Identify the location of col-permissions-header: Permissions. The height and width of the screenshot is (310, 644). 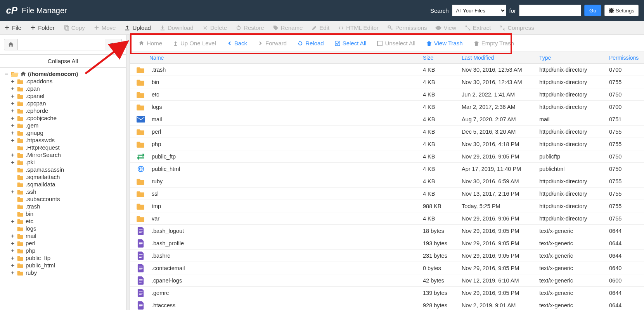
(627, 58).